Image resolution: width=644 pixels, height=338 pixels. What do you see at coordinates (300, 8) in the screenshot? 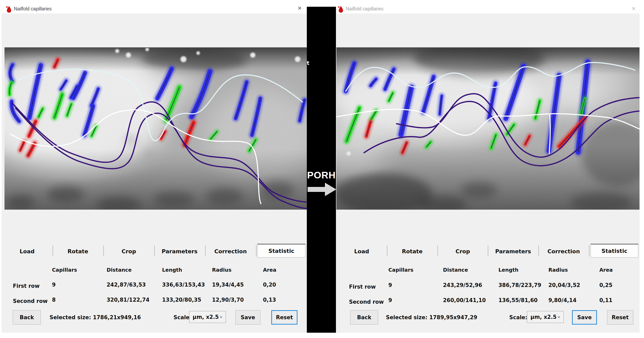
I see `left-close-icon: ×` at bounding box center [300, 8].